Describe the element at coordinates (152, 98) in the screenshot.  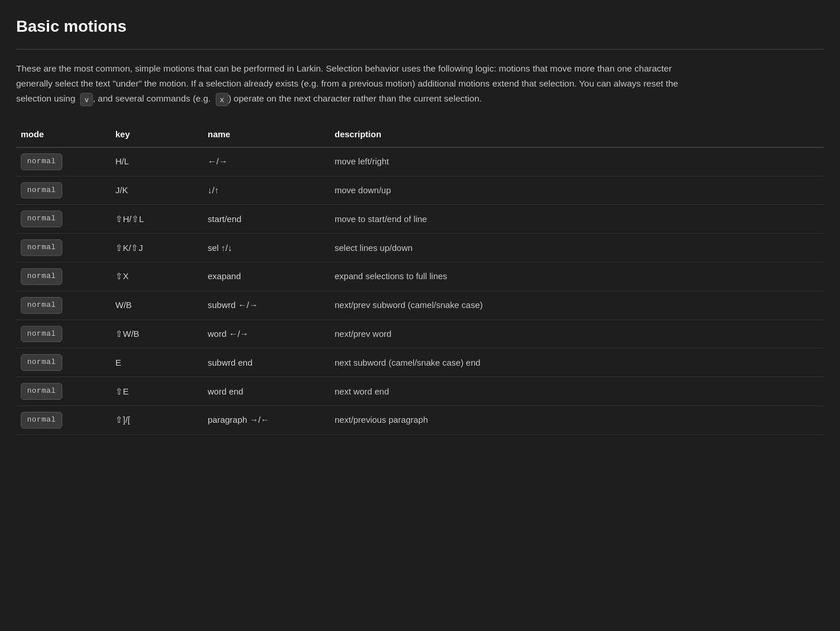
I see `intro-text-mid: , and several commands (e.g.` at that location.